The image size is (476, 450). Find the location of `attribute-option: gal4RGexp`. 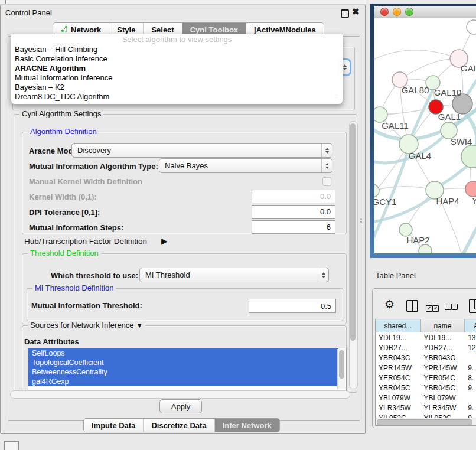

attribute-option: gal4RGexp is located at coordinates (183, 381).